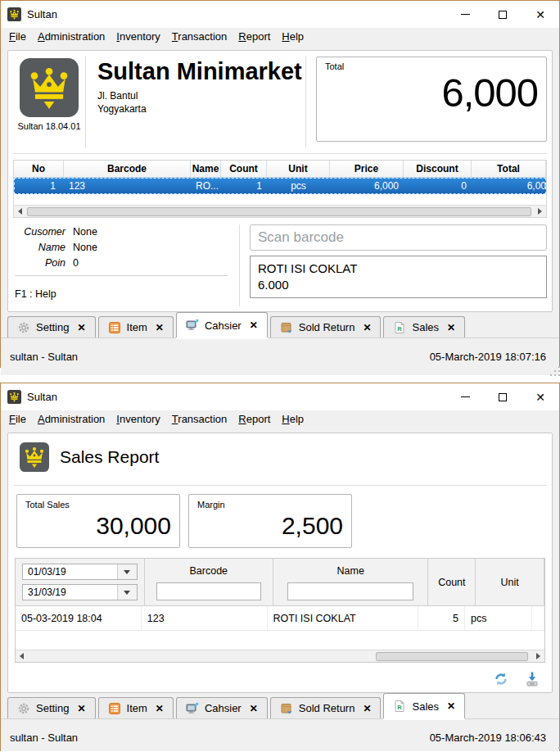 The width and height of the screenshot is (560, 752). What do you see at coordinates (80, 572) in the screenshot?
I see `date-from-combobox: 01/03/19` at bounding box center [80, 572].